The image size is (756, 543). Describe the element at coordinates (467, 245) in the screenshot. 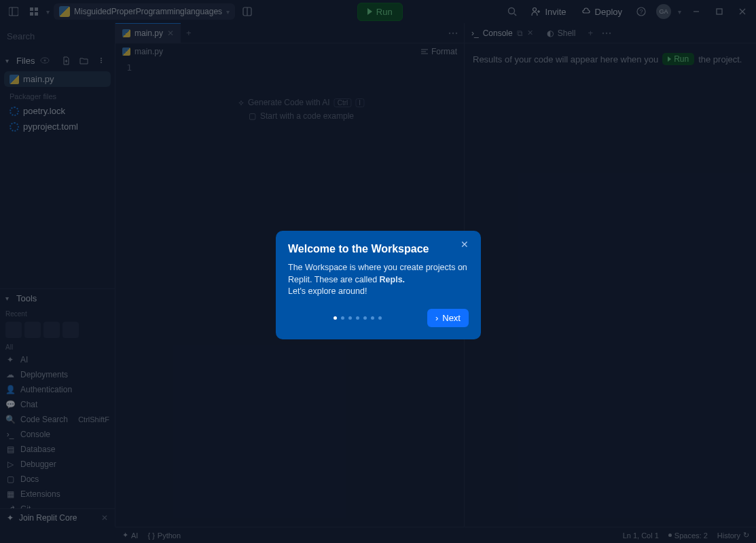

I see `close-modal-button: ✕` at that location.